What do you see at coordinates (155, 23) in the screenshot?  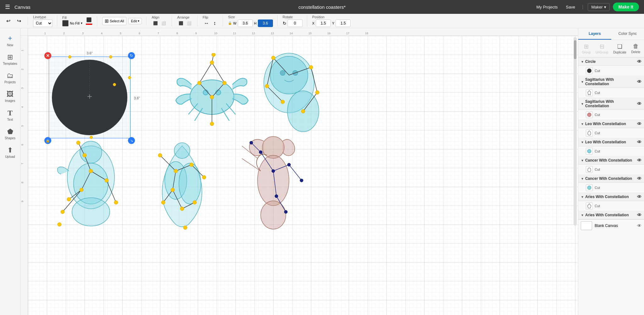 I see `align-left-button: ⬛` at bounding box center [155, 23].